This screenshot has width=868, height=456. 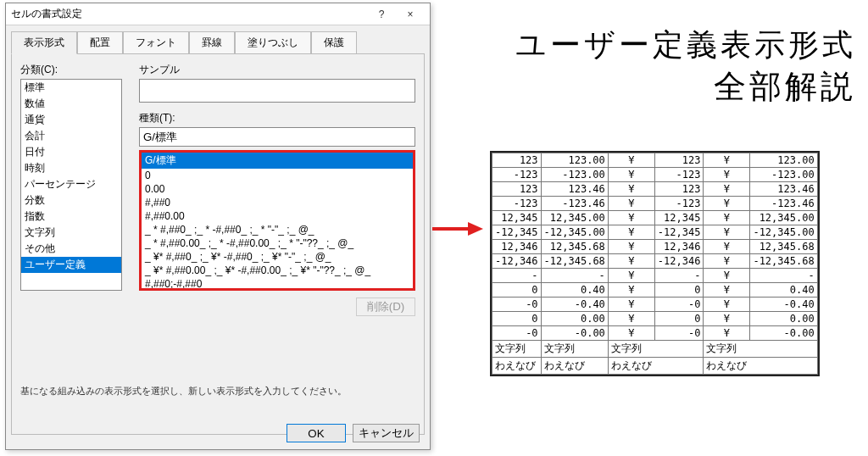 What do you see at coordinates (71, 136) in the screenshot?
I see `category-item: 会計` at bounding box center [71, 136].